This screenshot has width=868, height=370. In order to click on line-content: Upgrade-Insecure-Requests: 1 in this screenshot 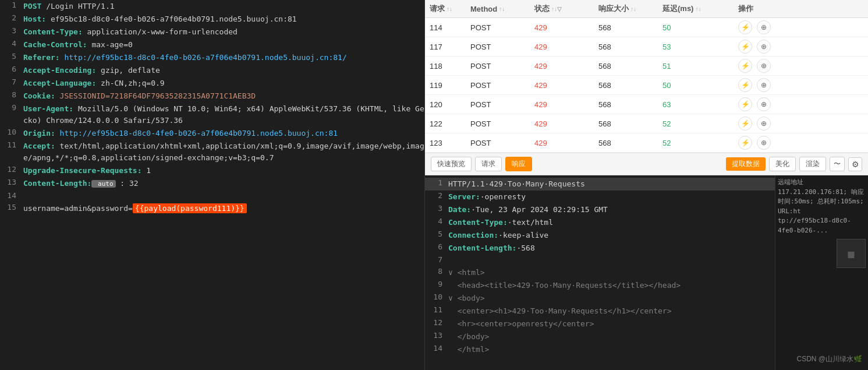, I will do `click(224, 171)`.